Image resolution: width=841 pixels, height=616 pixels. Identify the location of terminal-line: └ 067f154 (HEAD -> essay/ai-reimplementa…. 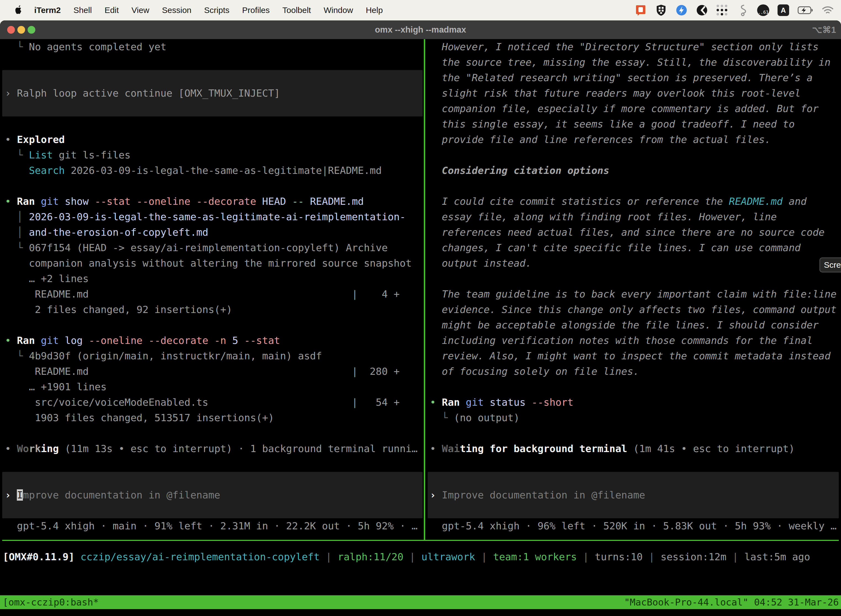
(214, 248).